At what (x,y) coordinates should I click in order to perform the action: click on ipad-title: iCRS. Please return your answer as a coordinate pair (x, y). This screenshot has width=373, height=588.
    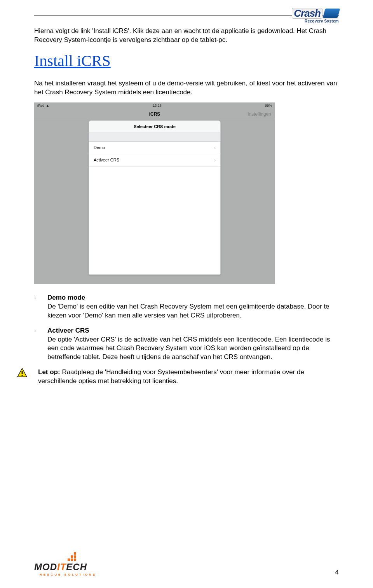
    Looking at the image, I should click on (155, 114).